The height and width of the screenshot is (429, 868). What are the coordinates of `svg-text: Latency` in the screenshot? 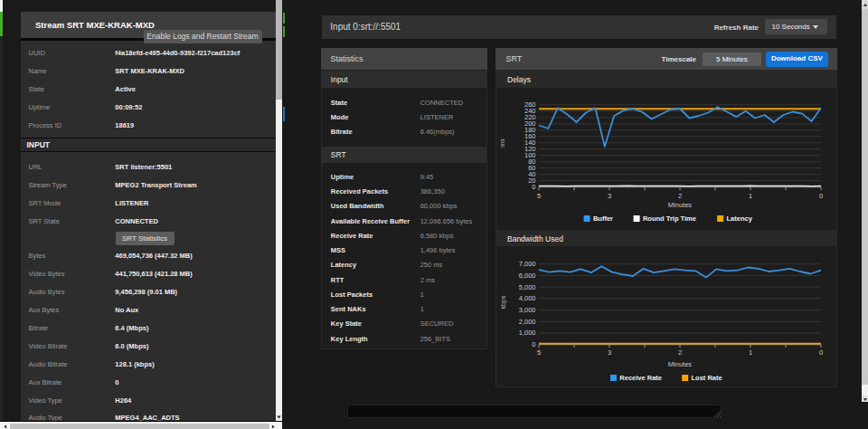 It's located at (740, 219).